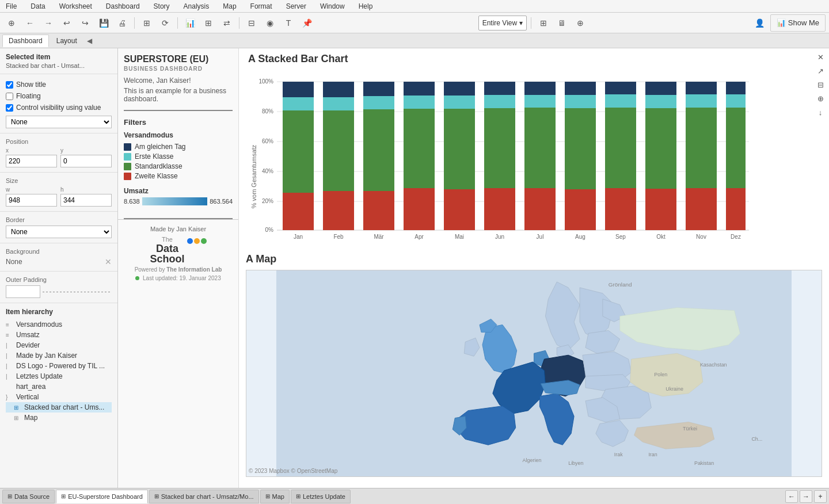  I want to click on bar-mai-gleichen, so click(459, 89).